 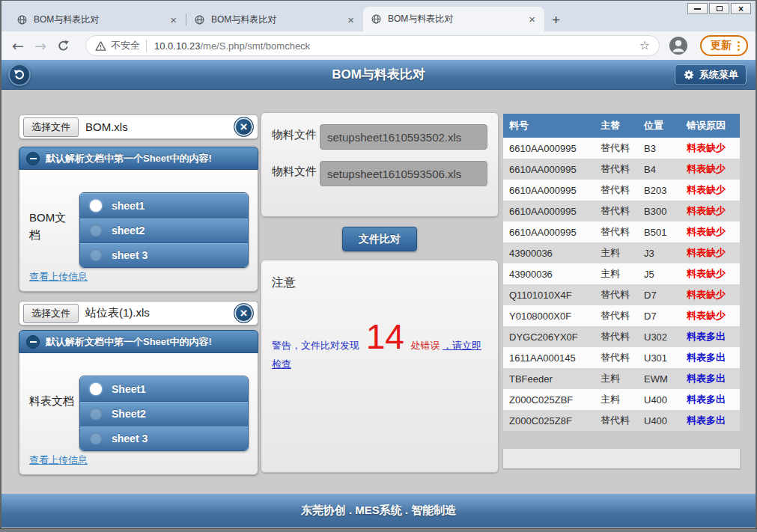 What do you see at coordinates (621, 421) in the screenshot?
I see `table-row: Z000C025Z8F替代料U400料表多出` at bounding box center [621, 421].